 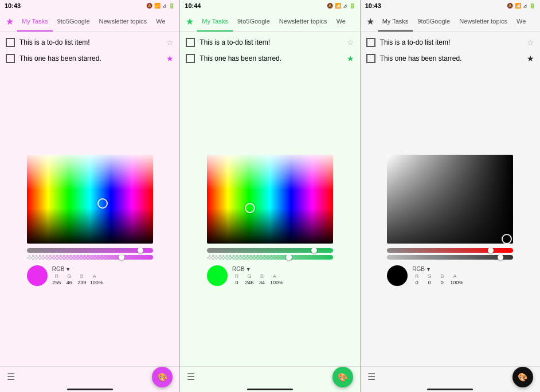 I want to click on rgb-section: RGB▼RGBA024634100%, so click(x=283, y=276).